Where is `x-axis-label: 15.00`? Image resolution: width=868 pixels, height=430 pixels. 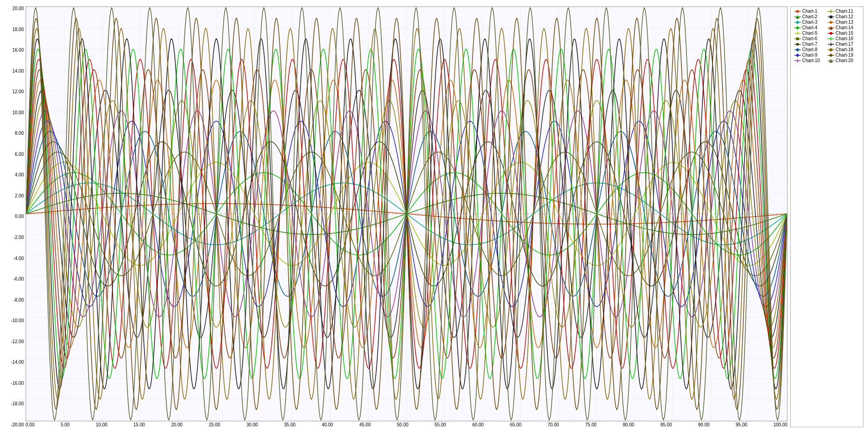 x-axis-label: 15.00 is located at coordinates (139, 425).